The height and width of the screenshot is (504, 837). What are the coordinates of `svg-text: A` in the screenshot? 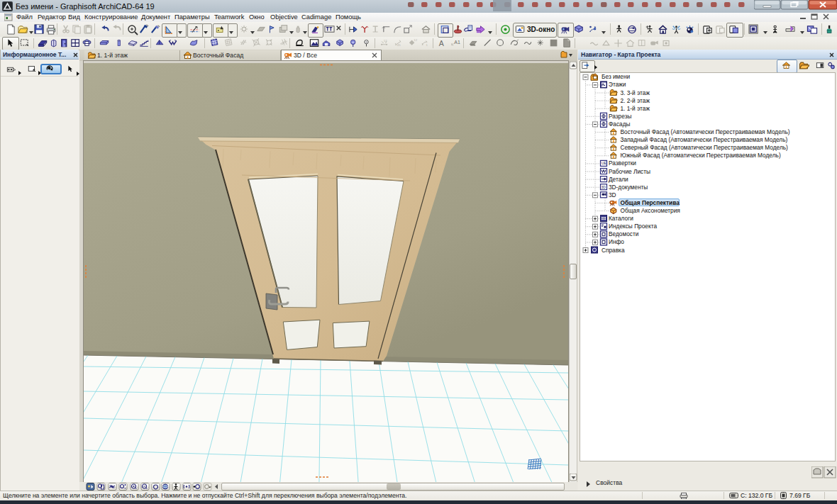 It's located at (441, 43).